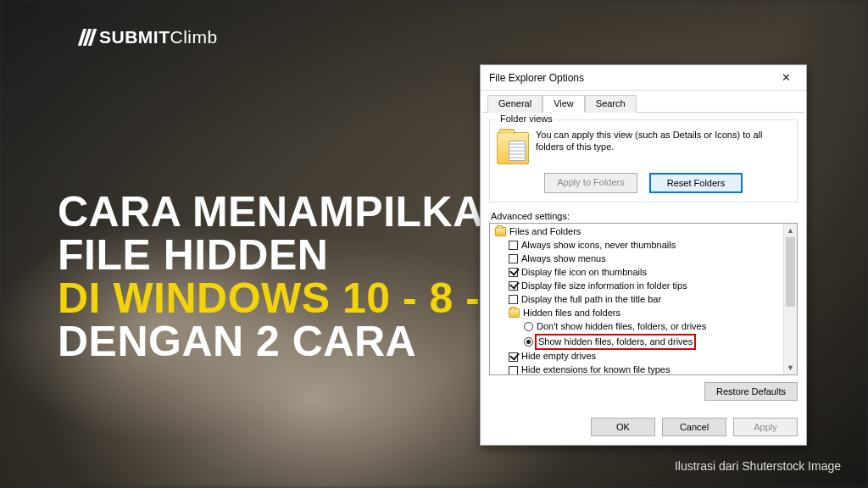 This screenshot has width=868, height=488. What do you see at coordinates (786, 78) in the screenshot?
I see `close-icon: ✕` at bounding box center [786, 78].